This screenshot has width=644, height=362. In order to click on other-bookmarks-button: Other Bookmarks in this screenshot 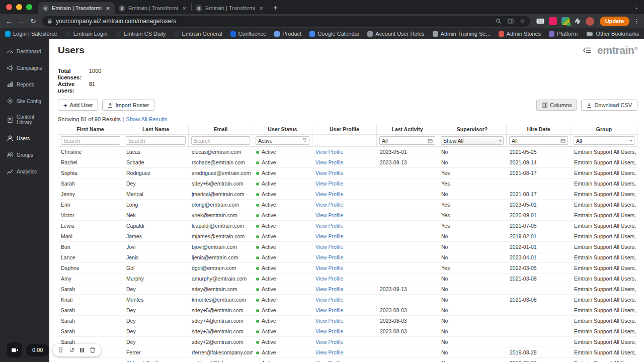, I will do `click(613, 34)`.